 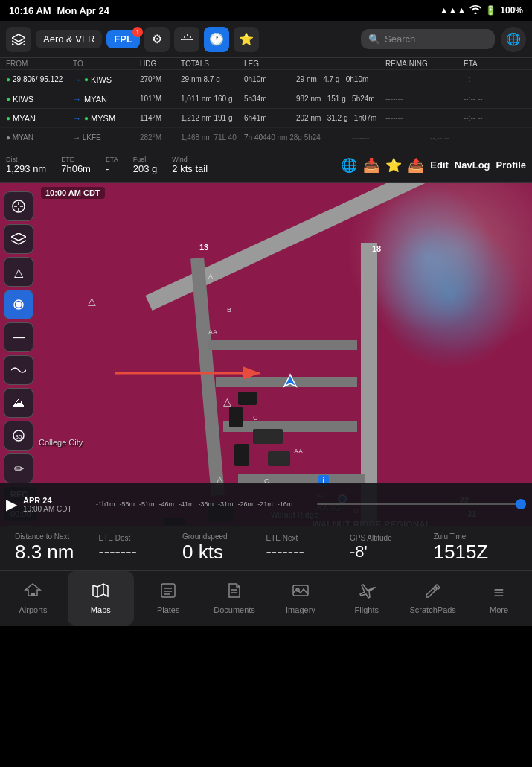 What do you see at coordinates (366, 599) in the screenshot?
I see `tab-flights: Flights` at bounding box center [366, 599].